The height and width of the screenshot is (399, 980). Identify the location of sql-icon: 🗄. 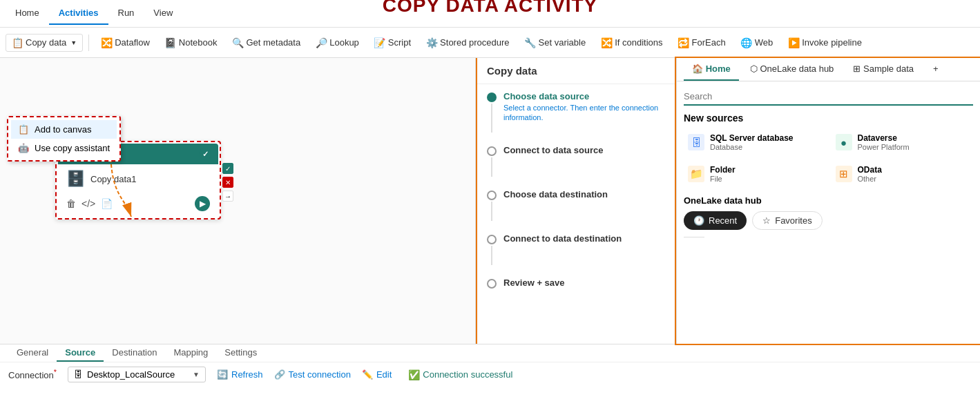
(696, 142).